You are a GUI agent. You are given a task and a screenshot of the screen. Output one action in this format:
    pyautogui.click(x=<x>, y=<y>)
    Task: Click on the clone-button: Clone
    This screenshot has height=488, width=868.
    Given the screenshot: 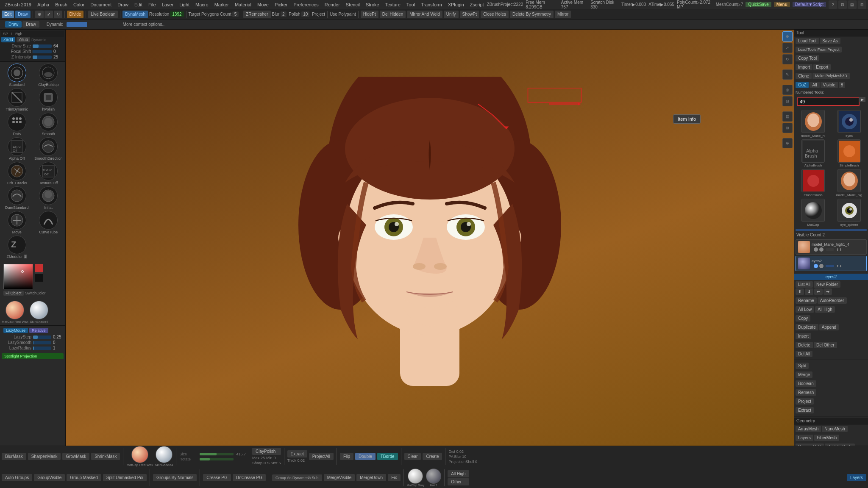 What is the action you would take?
    pyautogui.click(x=804, y=76)
    